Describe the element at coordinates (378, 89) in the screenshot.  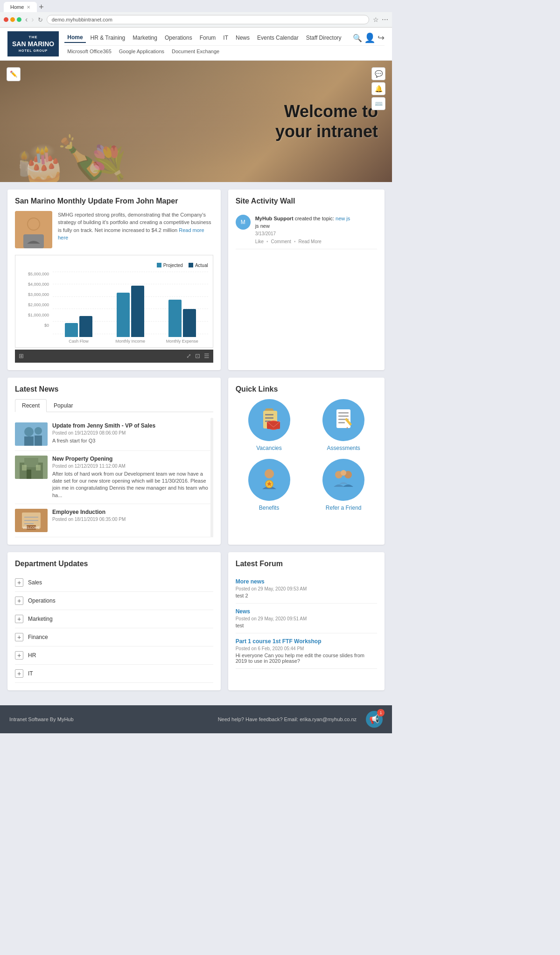
I see `notifications-button: 🔔` at that location.